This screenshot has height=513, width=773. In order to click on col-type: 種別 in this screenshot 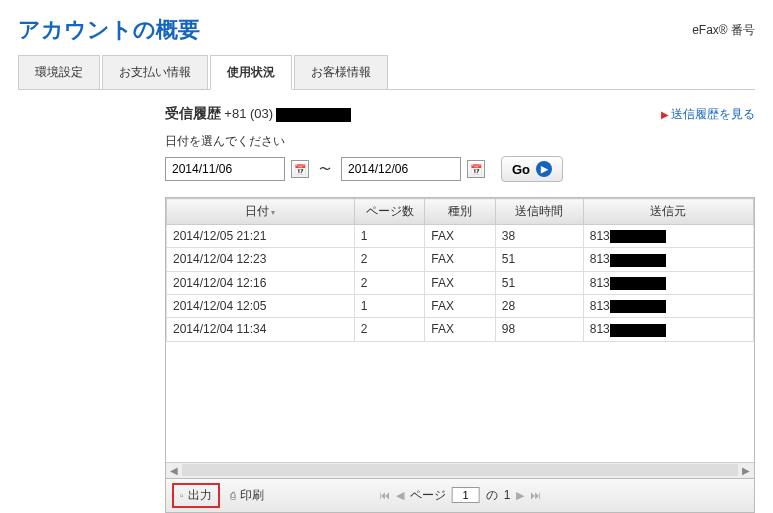, I will do `click(460, 212)`.